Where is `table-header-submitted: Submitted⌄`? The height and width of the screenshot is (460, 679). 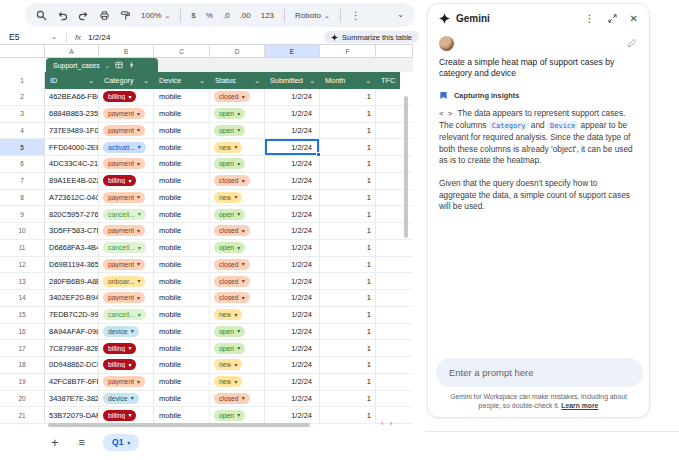
table-header-submitted: Submitted⌄ is located at coordinates (292, 80).